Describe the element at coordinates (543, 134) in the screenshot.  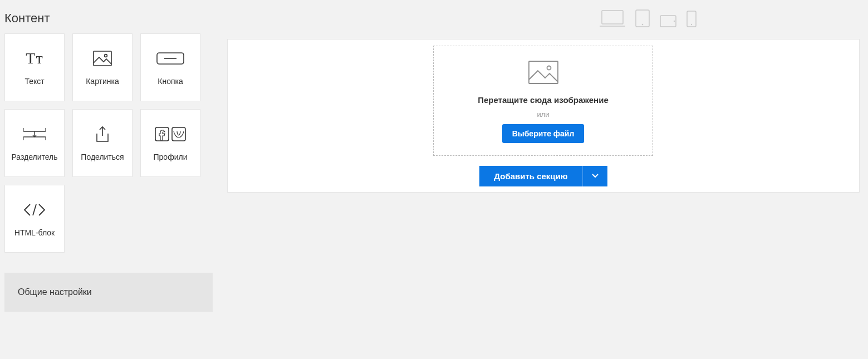
I see `choose-file-button: Выберите файл` at that location.